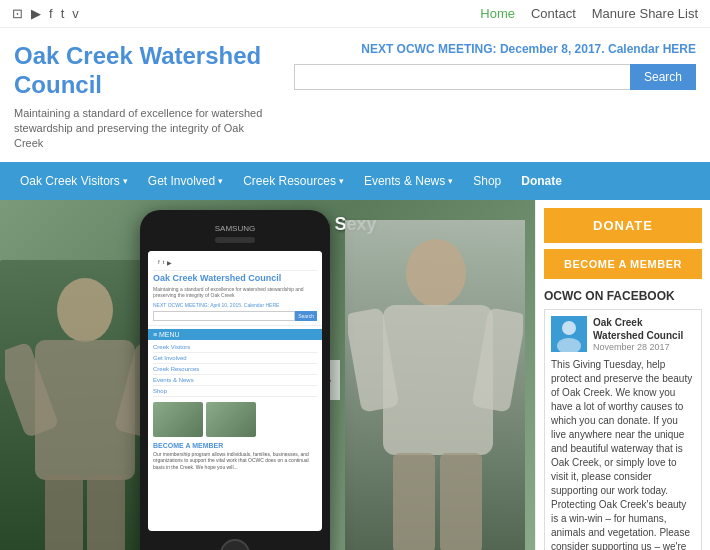 Image resolution: width=710 pixels, height=550 pixels. I want to click on phone-home-button, so click(235, 544).